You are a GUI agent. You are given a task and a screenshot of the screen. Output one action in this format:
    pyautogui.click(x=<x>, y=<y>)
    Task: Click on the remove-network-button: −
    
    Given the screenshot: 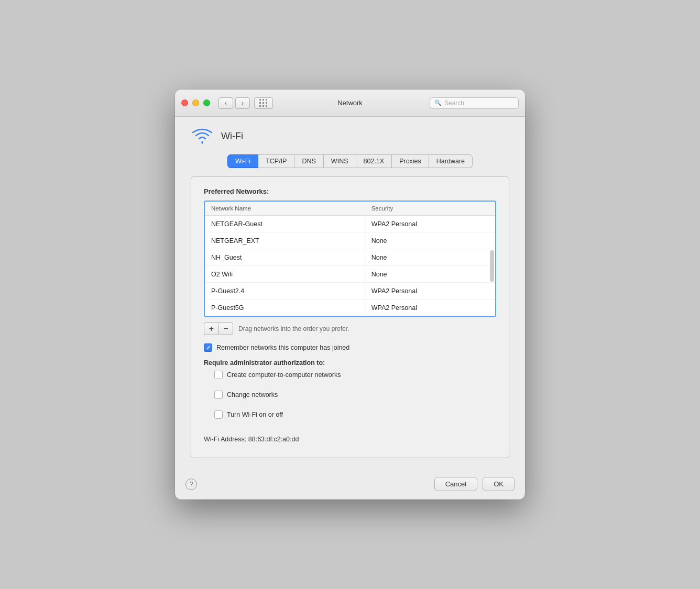 What is the action you would take?
    pyautogui.click(x=226, y=329)
    